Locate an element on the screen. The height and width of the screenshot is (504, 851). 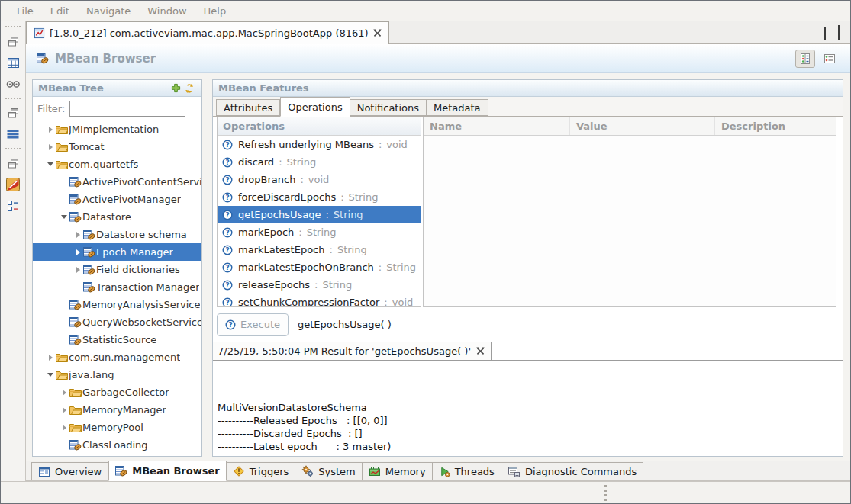
toolbar-button-structure-view is located at coordinates (13, 206).